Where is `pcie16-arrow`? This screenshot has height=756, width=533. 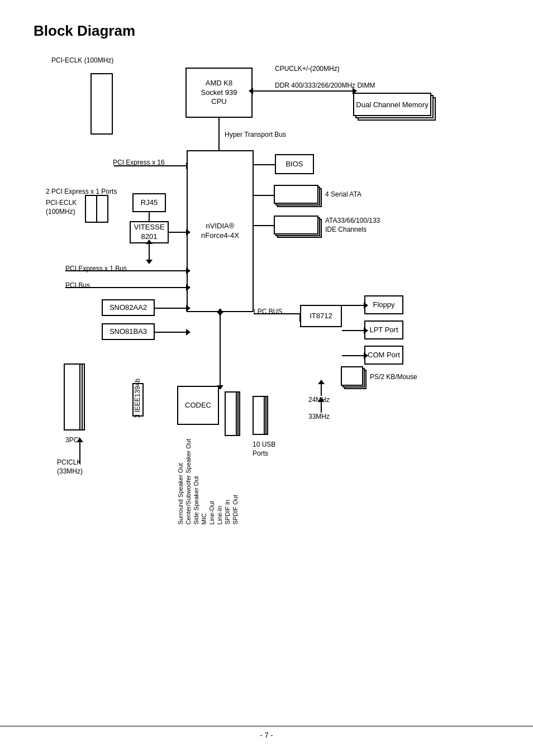 pcie16-arrow is located at coordinates (150, 166).